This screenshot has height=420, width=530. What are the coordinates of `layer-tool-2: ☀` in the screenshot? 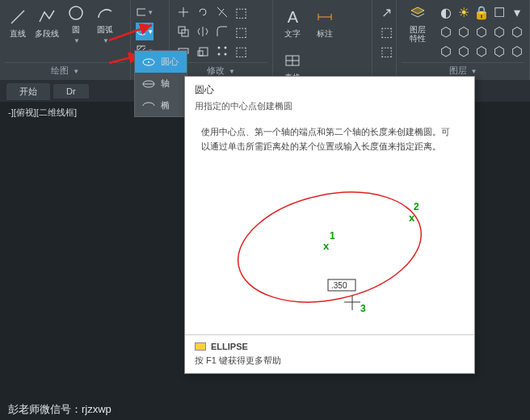 It's located at (464, 12).